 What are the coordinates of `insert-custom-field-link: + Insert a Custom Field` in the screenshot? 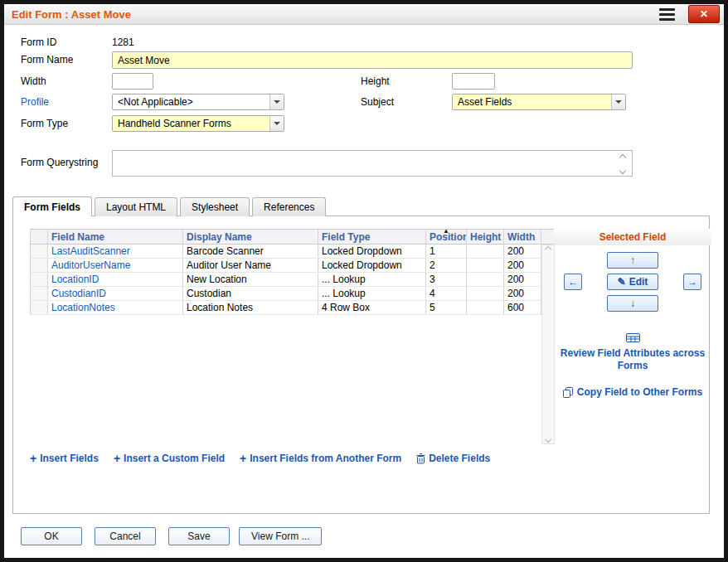 It's located at (169, 458).